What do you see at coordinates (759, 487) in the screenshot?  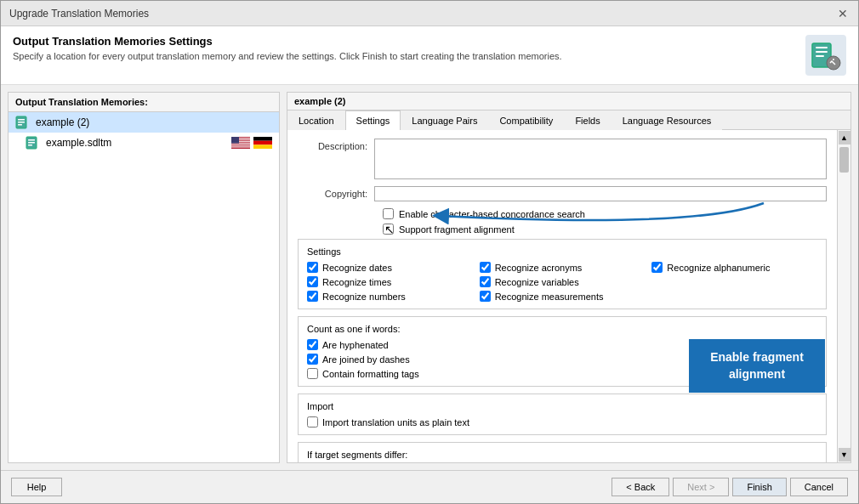 I see `finish-button: Finish` at bounding box center [759, 487].